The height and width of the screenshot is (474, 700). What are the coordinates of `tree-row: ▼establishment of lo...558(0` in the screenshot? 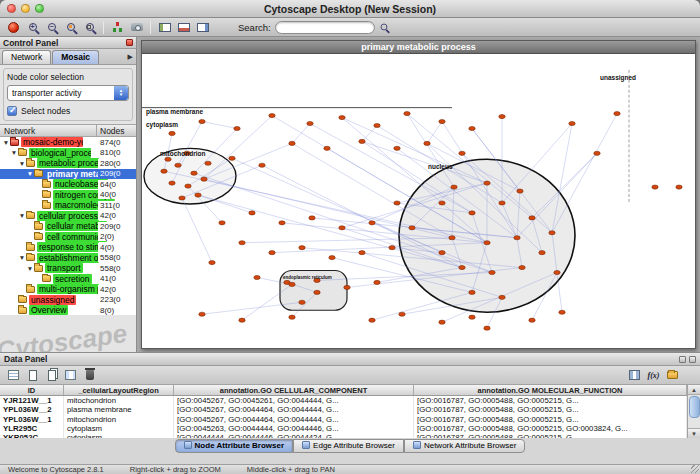 It's located at (68, 258).